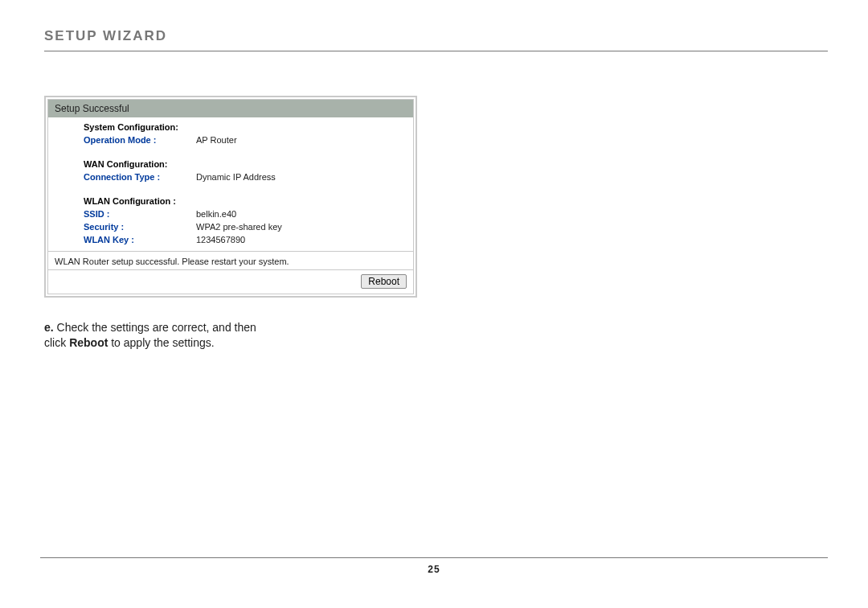 The image size is (868, 608). What do you see at coordinates (247, 201) in the screenshot?
I see `wlan-config-heading: WLAN Configuration :` at bounding box center [247, 201].